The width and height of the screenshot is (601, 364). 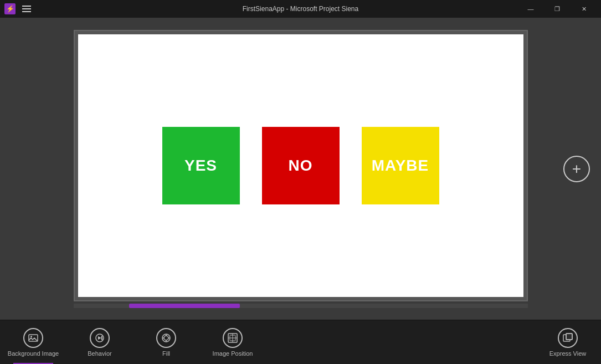 What do you see at coordinates (557, 9) in the screenshot?
I see `window-controls: — ❐ ✕` at bounding box center [557, 9].